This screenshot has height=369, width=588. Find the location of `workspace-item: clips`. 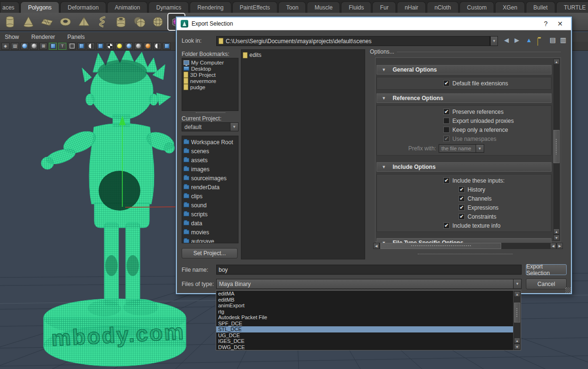

workspace-item: clips is located at coordinates (210, 196).